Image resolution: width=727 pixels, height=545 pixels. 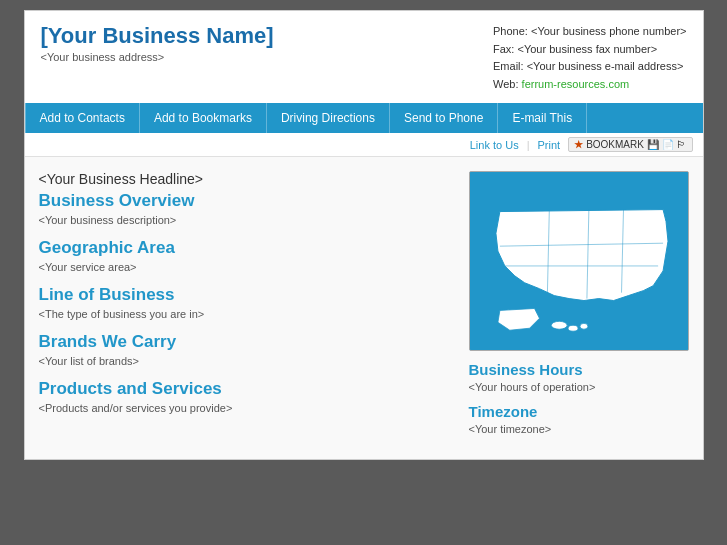 What do you see at coordinates (550, 145) in the screenshot?
I see `print-button: Print` at bounding box center [550, 145].